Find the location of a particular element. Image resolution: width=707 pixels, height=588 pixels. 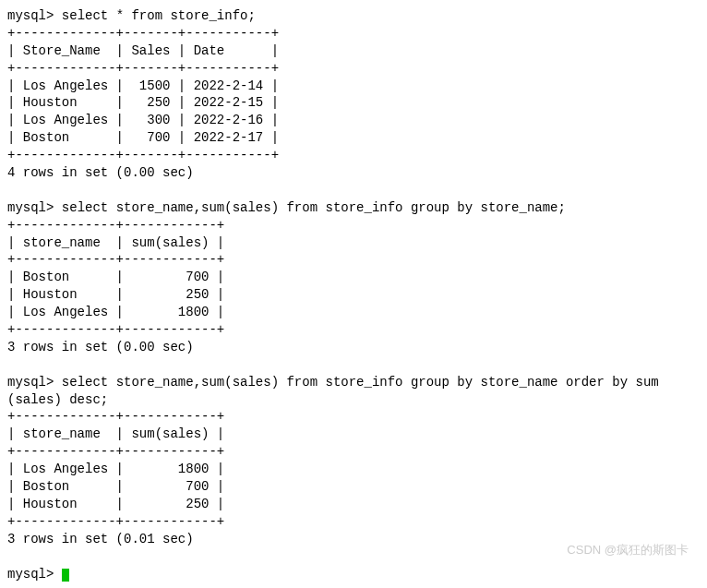

result-summary: 3 rows in set (0.00 sec) is located at coordinates (101, 347).